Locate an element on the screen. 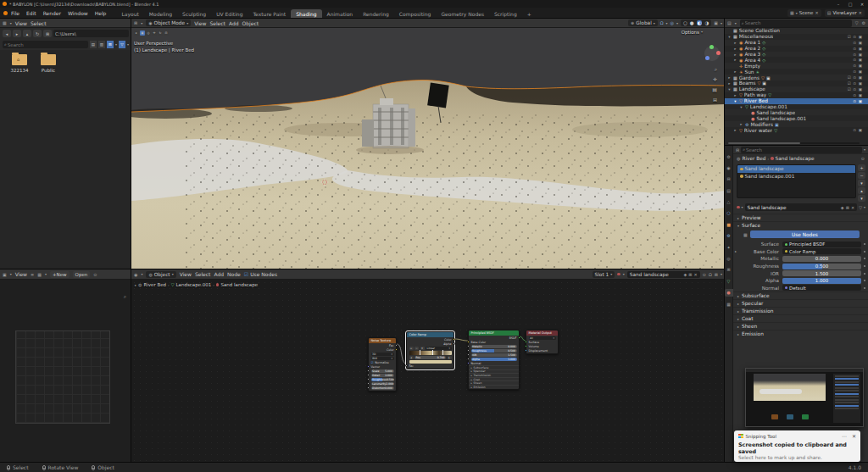  color-output-socket is located at coordinates (397, 349).